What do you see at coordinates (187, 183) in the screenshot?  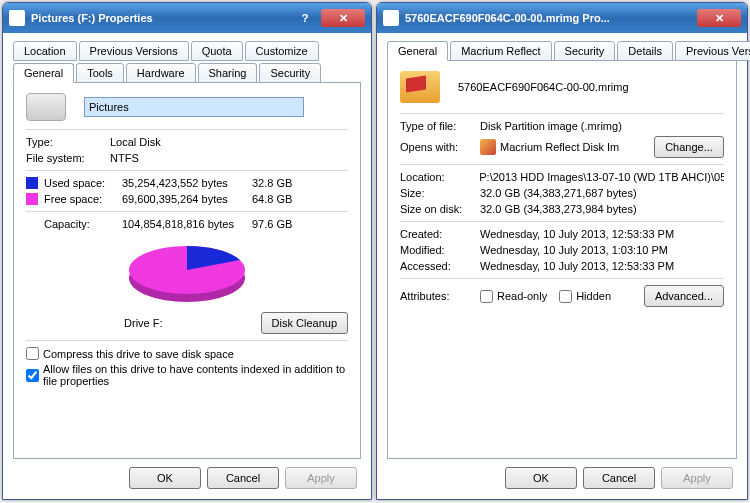 I see `used-bytes: 35,254,423,552 bytes` at bounding box center [187, 183].